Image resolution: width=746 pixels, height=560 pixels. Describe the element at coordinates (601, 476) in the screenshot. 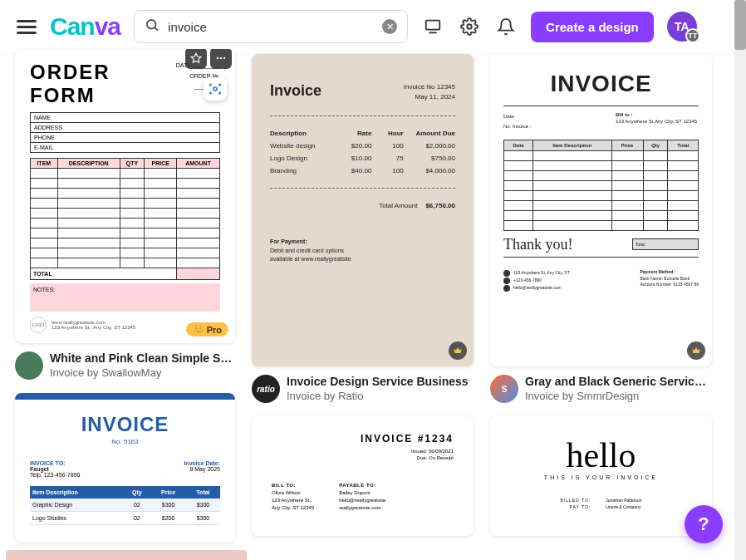

I see `template-card: hello THIS IS YOUR INVOICE BILLED TO:PAY…` at that location.